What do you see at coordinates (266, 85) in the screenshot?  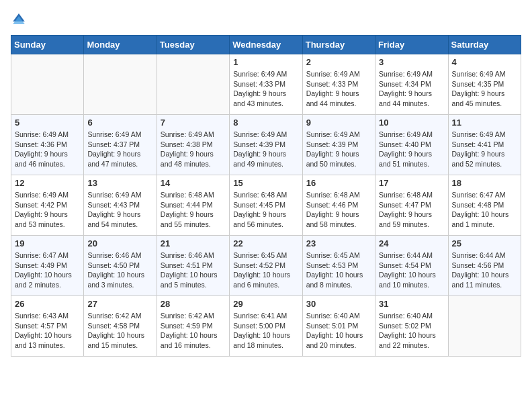 I see `calendar-cell: 1Sunrise: 6:49 AM Sunset: 4:33 PM Daylig…` at bounding box center [266, 85].